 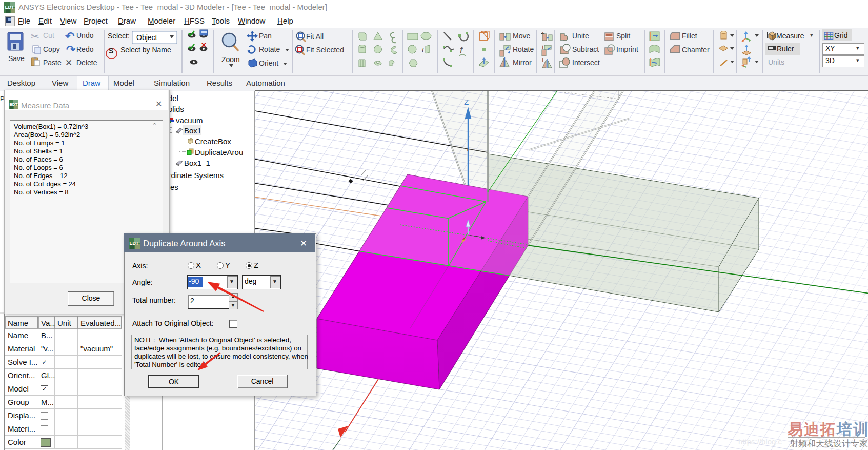 I want to click on svg-text: Z, so click(x=467, y=102).